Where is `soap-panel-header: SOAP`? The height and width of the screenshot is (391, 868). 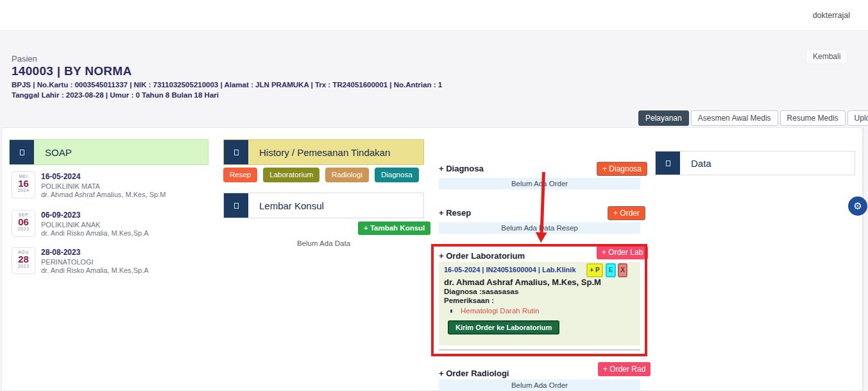 soap-panel-header: SOAP is located at coordinates (109, 152).